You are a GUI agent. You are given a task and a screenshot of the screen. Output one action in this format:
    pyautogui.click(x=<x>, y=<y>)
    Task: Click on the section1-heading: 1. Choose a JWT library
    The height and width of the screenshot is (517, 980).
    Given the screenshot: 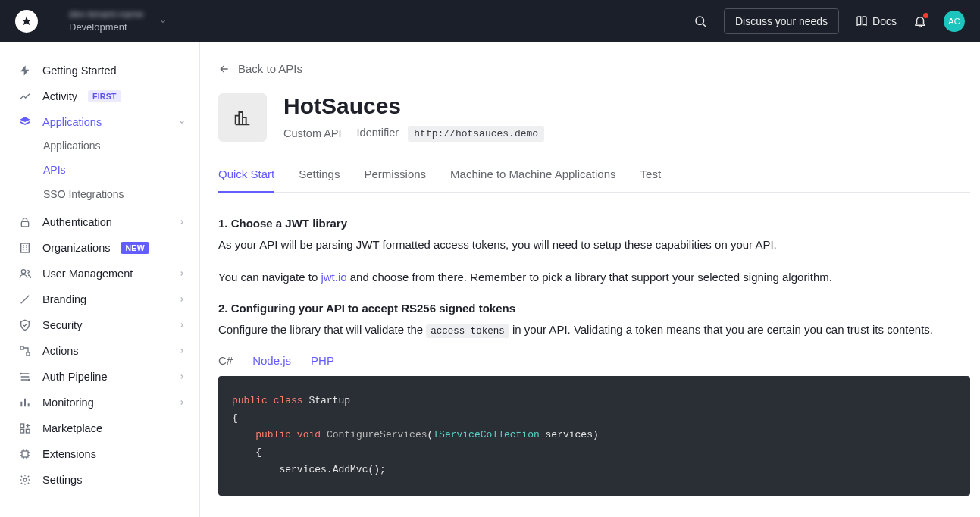 What is the action you would take?
    pyautogui.click(x=596, y=223)
    